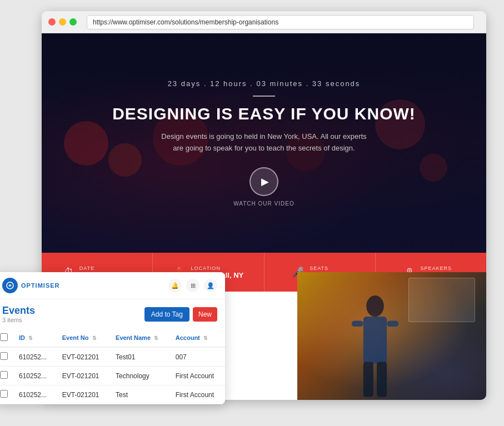 Image resolution: width=504 pixels, height=426 pixels. What do you see at coordinates (193, 285) in the screenshot?
I see `grid-icon: ⊞` at bounding box center [193, 285].